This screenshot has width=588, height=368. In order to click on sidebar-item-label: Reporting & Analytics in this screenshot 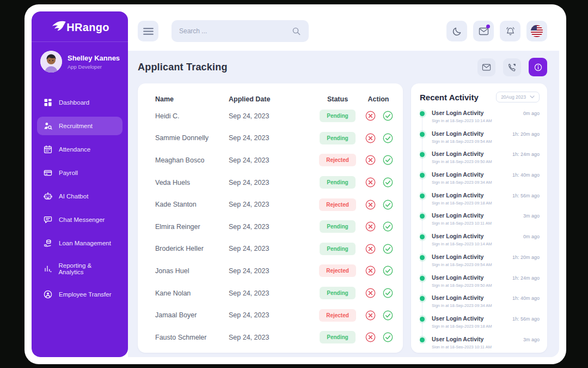, I will do `click(87, 269)`.